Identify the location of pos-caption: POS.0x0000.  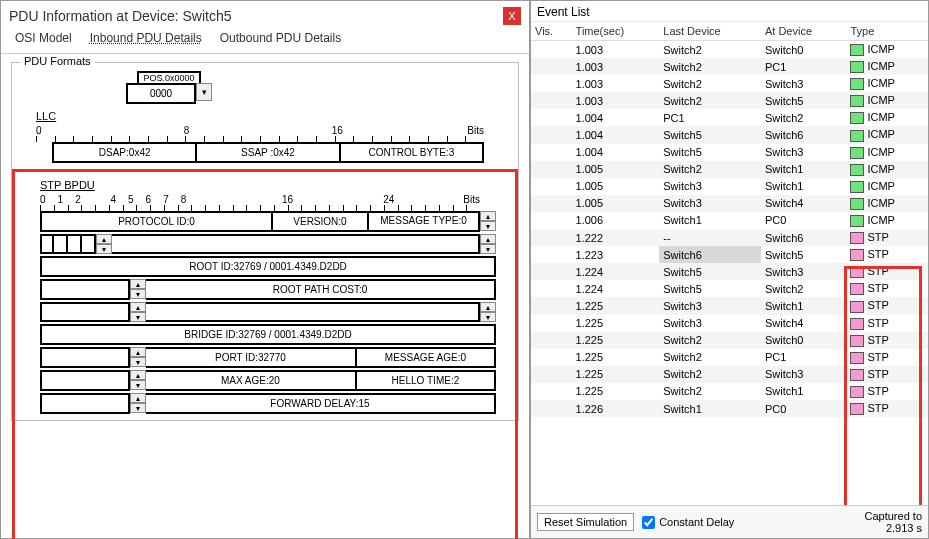
(168, 77).